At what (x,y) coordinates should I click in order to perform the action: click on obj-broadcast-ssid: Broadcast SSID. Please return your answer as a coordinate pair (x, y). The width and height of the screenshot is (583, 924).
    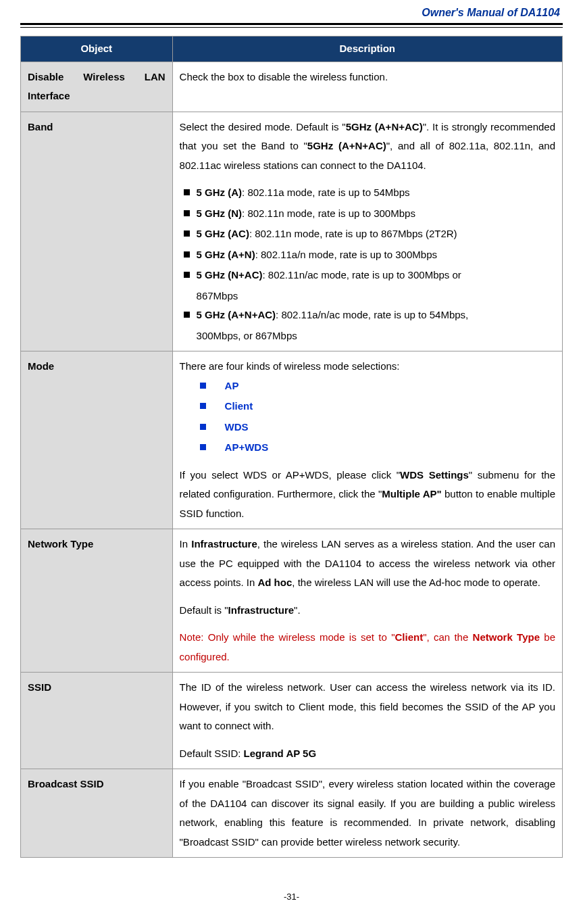
    Looking at the image, I should click on (97, 814).